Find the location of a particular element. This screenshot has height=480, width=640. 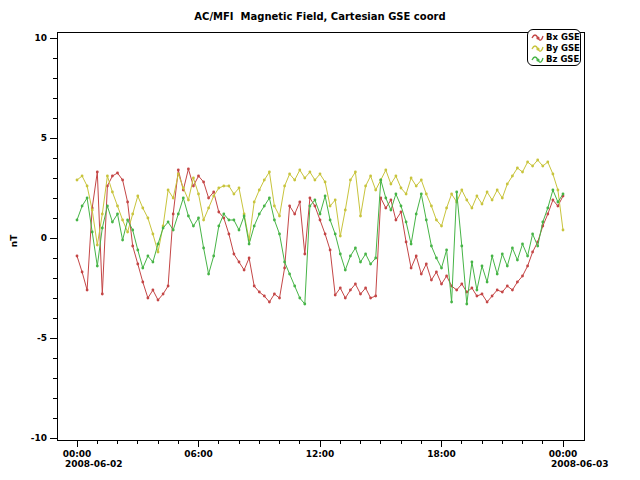

x-tick-label: 18:00 is located at coordinates (442, 454).